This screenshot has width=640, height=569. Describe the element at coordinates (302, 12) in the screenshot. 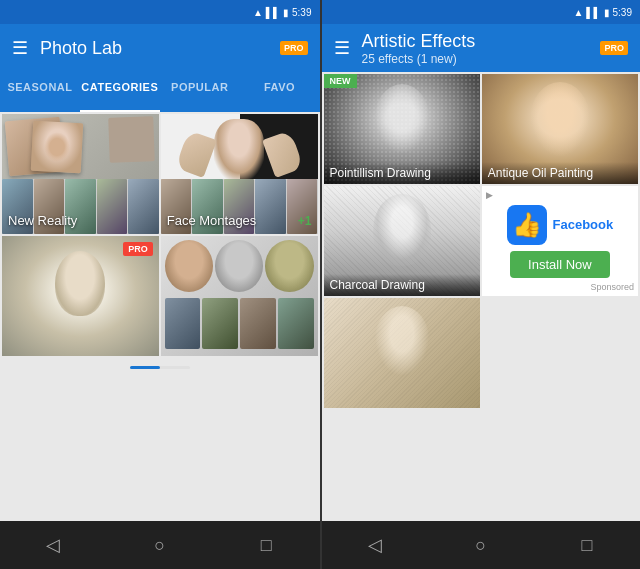

I see `left-time: 5:39` at that location.